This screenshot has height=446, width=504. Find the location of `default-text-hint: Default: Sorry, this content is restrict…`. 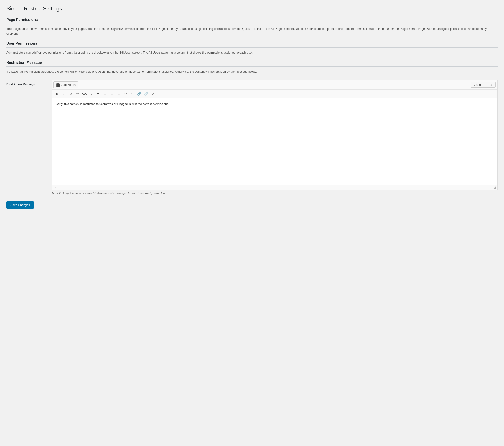

default-text-hint: Default: Sorry, this content is restrict… is located at coordinates (275, 193).